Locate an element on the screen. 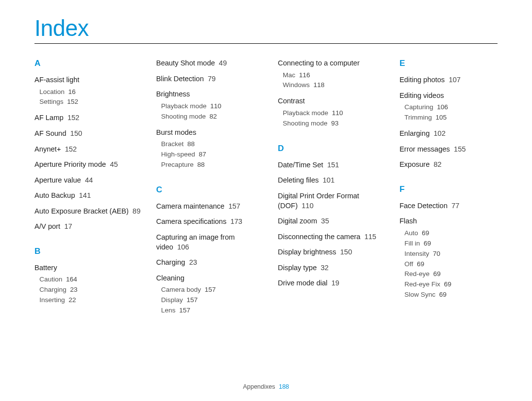 This screenshot has width=532, height=401. entry: Blink Detection 79 is located at coordinates (210, 79).